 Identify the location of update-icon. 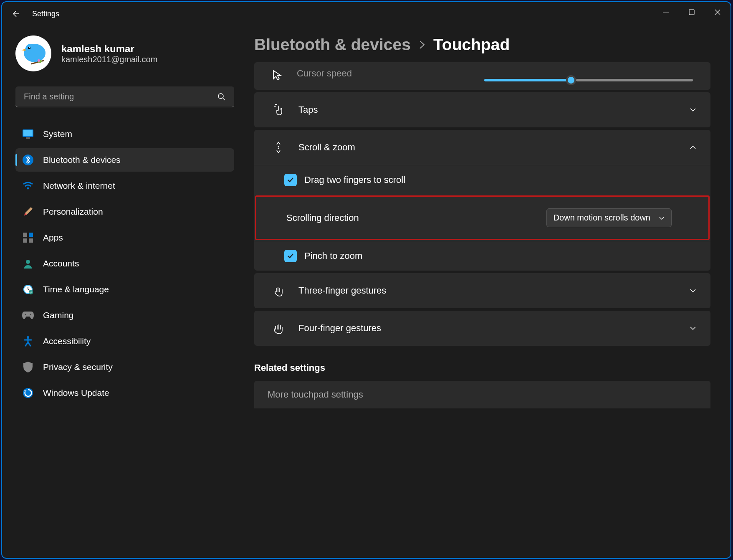
(28, 393).